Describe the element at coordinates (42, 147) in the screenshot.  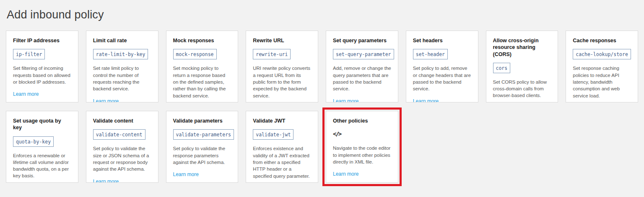
I see `policy-card-quota-by-key: Set usage quota by key quota-by-key Enfo…` at that location.